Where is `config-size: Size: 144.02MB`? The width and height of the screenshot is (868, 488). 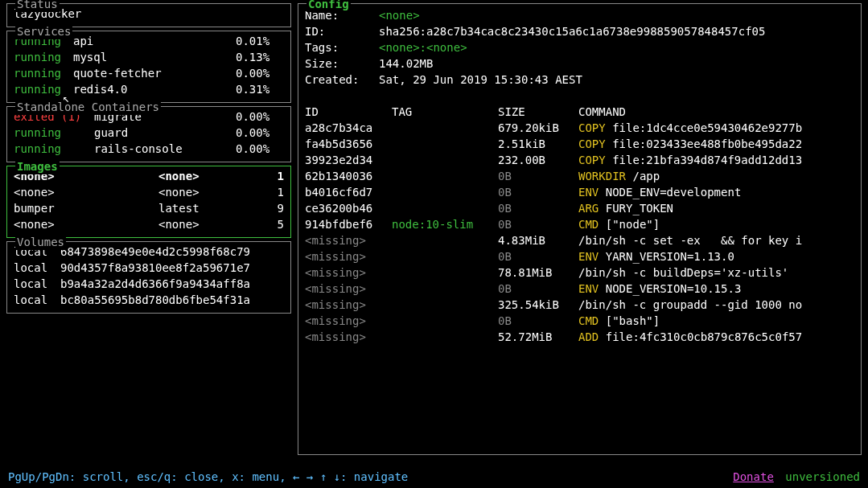
config-size: Size: 144.02MB is located at coordinates (579, 64).